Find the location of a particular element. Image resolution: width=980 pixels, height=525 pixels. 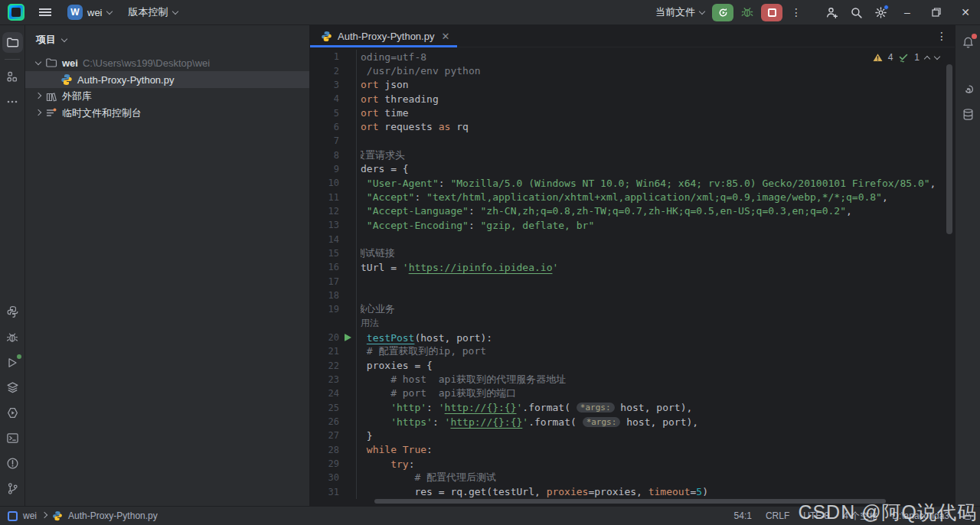

file-encoding: UTF-8 is located at coordinates (816, 516).